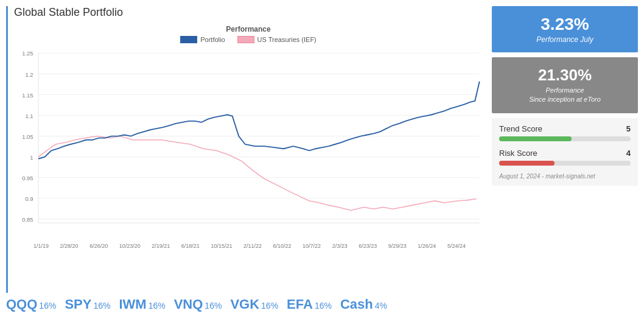 The image size is (644, 316). What do you see at coordinates (565, 139) in the screenshot?
I see `trend-score-track` at bounding box center [565, 139].